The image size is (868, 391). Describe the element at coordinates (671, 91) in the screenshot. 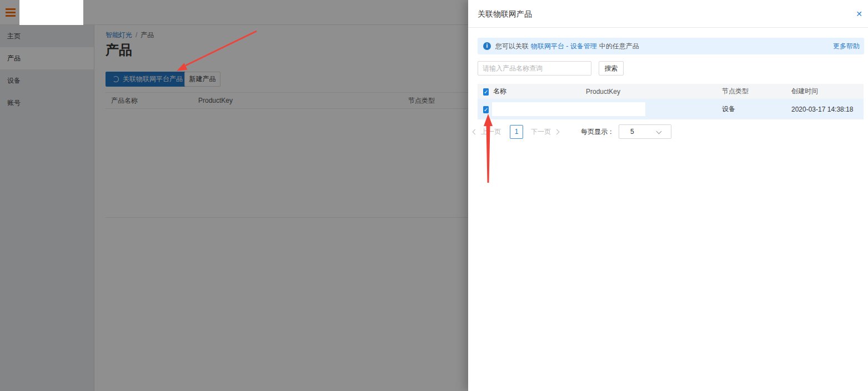

I see `drawer-table-header: ✓ 名称 ProductKey 节点类型 创建时间` at that location.